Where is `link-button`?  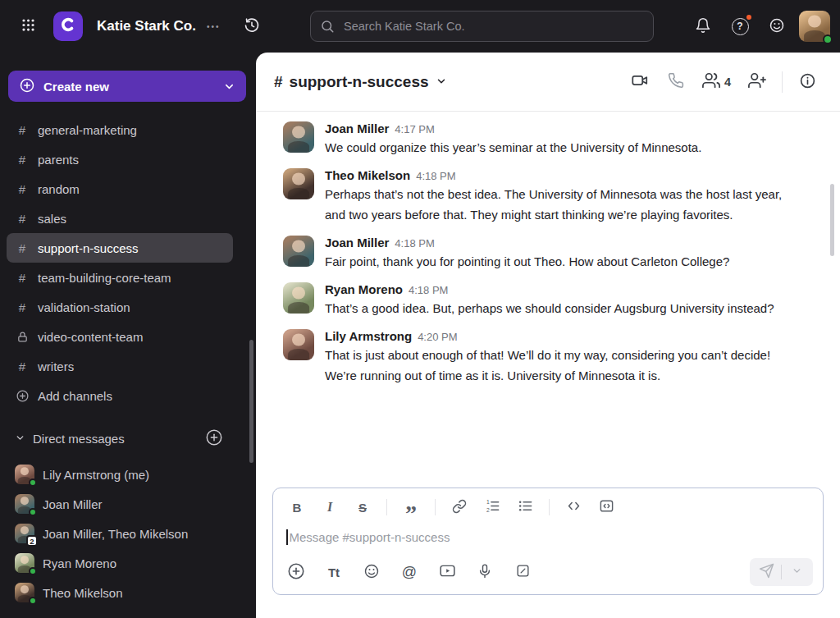
link-button is located at coordinates (459, 507).